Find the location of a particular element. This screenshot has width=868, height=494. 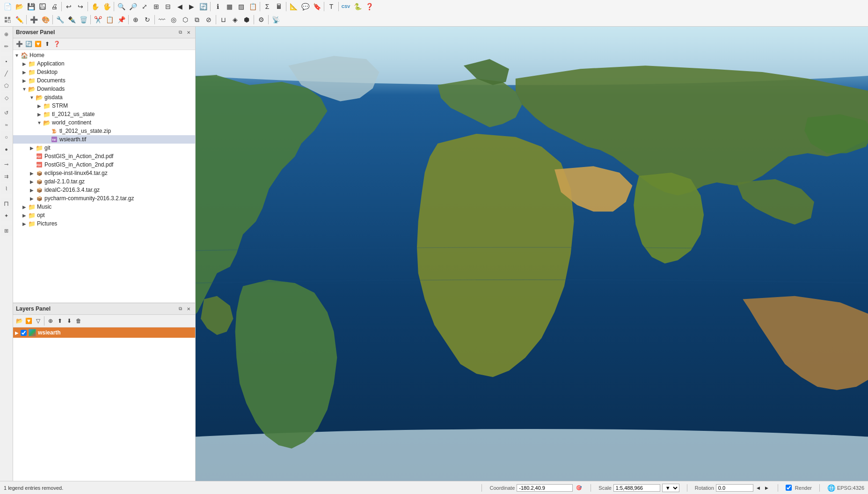

fill-ring-button: ● is located at coordinates (7, 149).